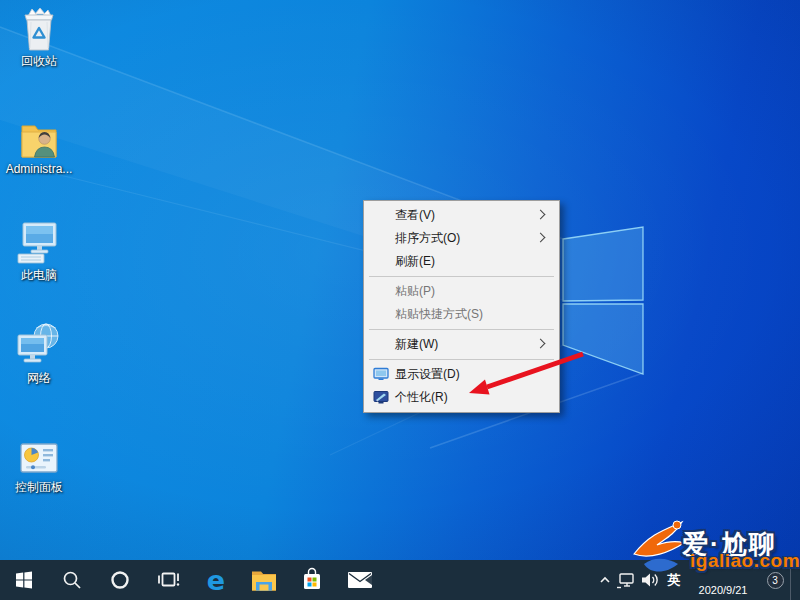  Describe the element at coordinates (39, 28) in the screenshot. I see `recycle-bin-icon` at that location.